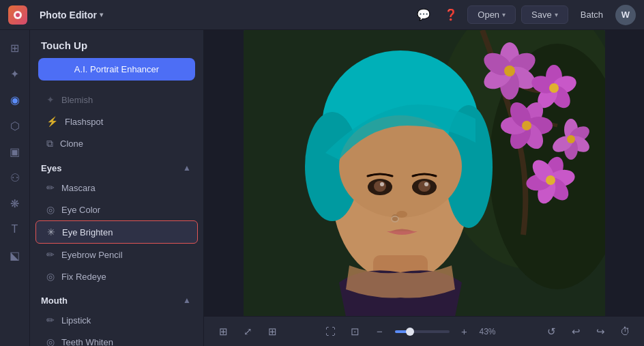  Describe the element at coordinates (117, 276) in the screenshot. I see `tool-item-fix-redeye: ◎ Fix Redeye` at that location.